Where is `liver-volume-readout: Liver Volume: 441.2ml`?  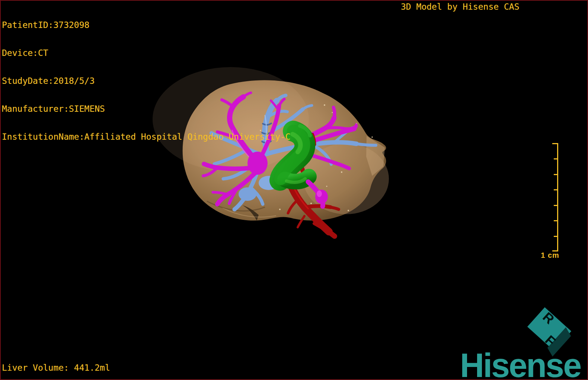
liver-volume-readout: Liver Volume: 441.2ml is located at coordinates (56, 368).